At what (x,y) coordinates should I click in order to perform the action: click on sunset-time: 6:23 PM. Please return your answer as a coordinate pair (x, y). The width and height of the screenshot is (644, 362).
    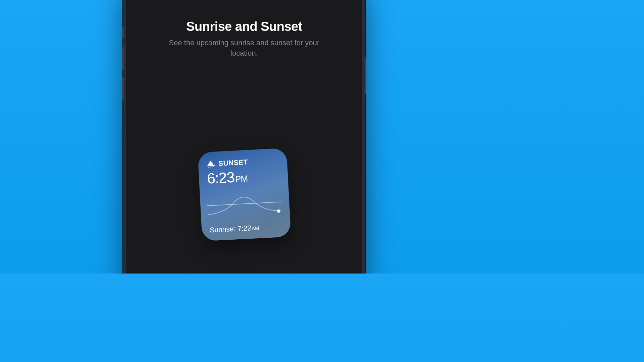
    Looking at the image, I should click on (244, 176).